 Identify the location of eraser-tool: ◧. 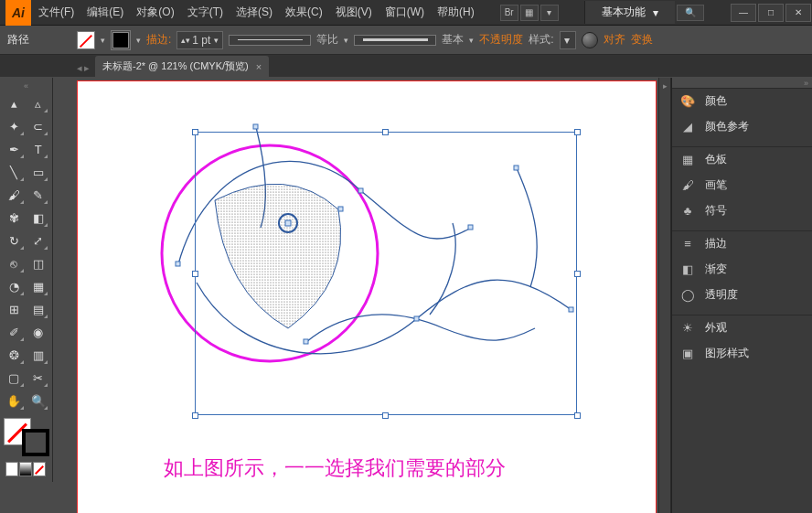
(38, 218).